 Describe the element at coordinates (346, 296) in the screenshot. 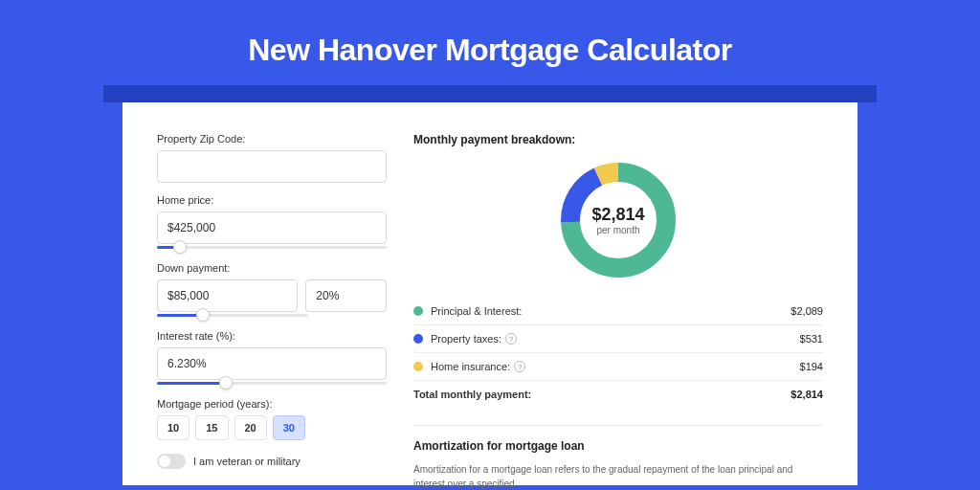

I see `down-payment-pct-input` at that location.